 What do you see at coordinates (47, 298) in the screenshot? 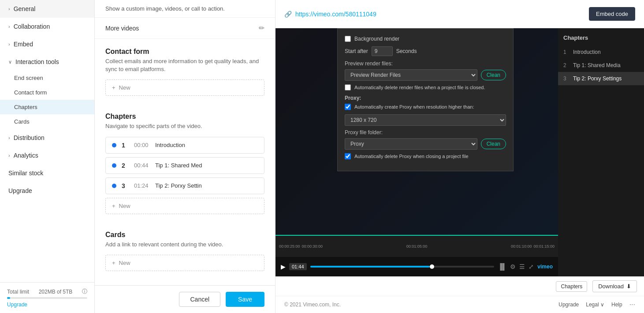
I see `sidebar-footer: Total limit 202MB of 5TB ⓘ Upgrade` at bounding box center [47, 298].